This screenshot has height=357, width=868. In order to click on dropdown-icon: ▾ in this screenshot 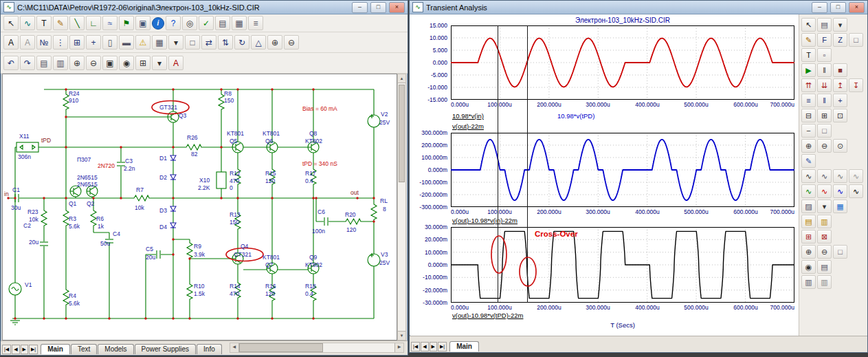, I will do `click(176, 43)`.